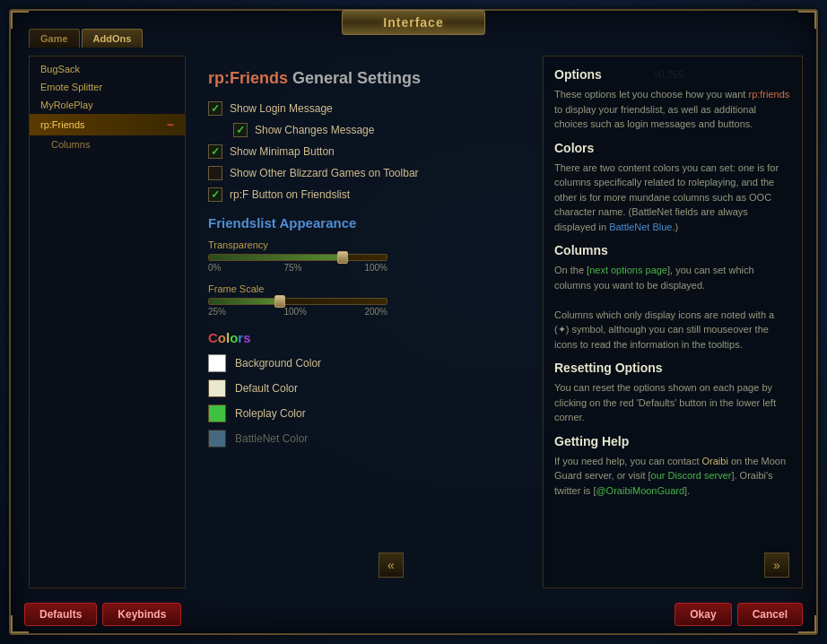  I want to click on defaults-button: Defaults, so click(61, 614).